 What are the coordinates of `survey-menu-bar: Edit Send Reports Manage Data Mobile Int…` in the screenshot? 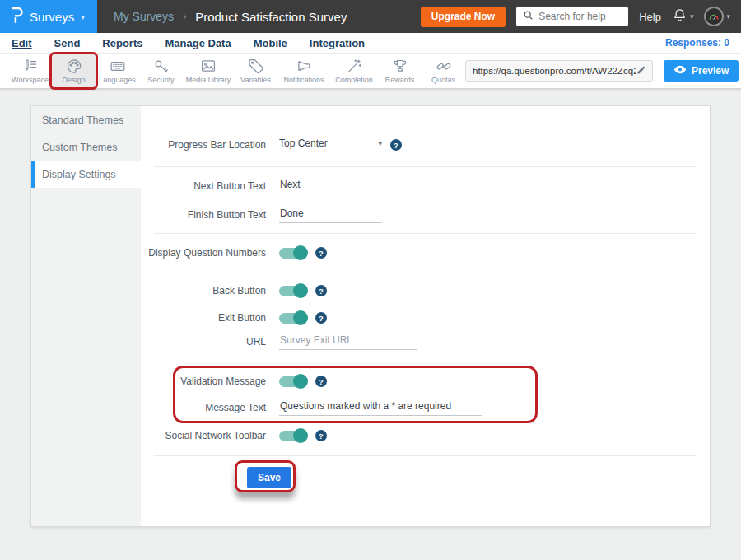 It's located at (370, 43).